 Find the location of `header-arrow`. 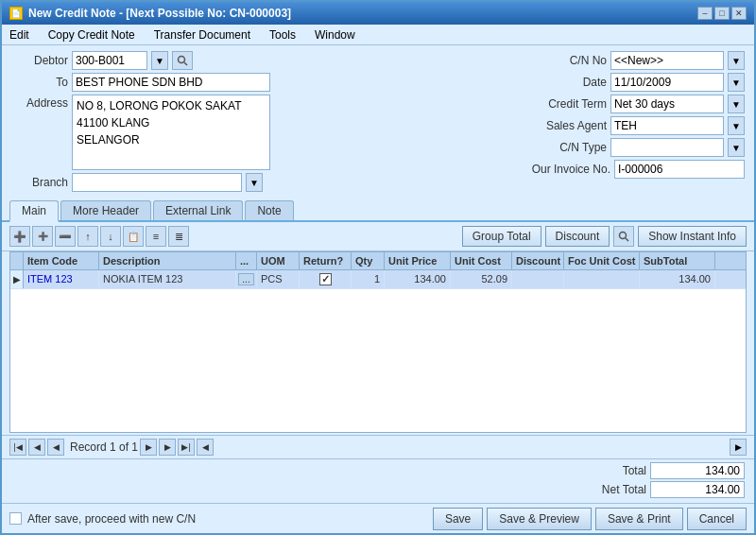

header-arrow is located at coordinates (17, 261).